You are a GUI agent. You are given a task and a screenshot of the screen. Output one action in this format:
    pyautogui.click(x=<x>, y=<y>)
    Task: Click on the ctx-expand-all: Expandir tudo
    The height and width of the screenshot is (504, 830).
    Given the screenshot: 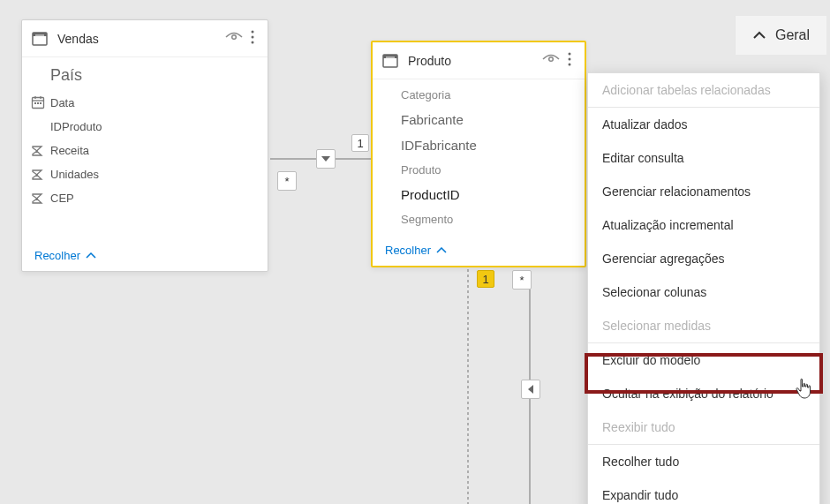 What is the action you would take?
    pyautogui.click(x=704, y=491)
    